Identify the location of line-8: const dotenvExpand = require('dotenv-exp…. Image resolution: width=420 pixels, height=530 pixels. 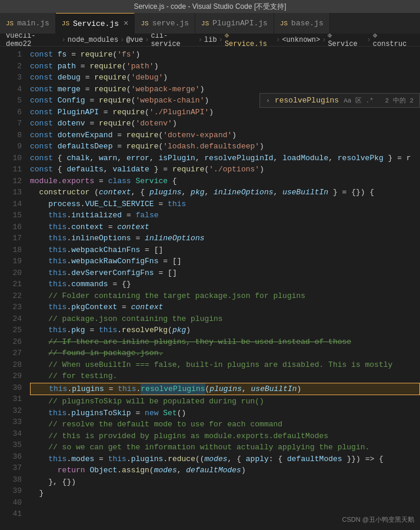
(225, 135).